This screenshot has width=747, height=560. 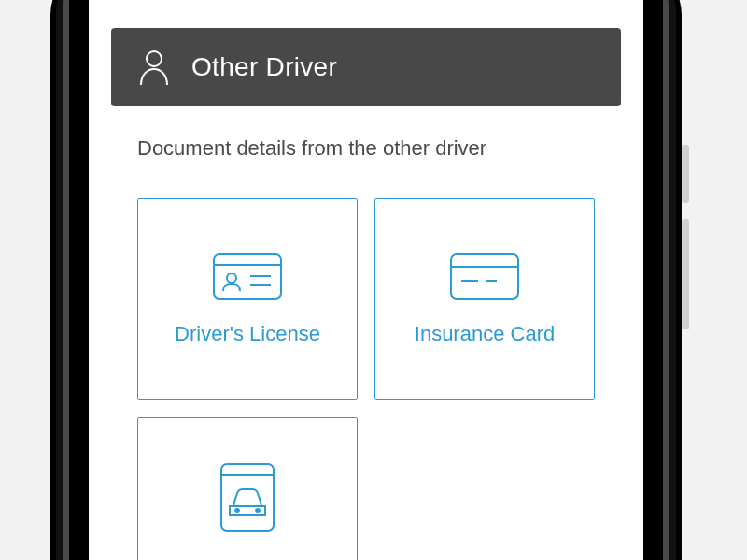 I want to click on phone-side-button, so click(x=685, y=174).